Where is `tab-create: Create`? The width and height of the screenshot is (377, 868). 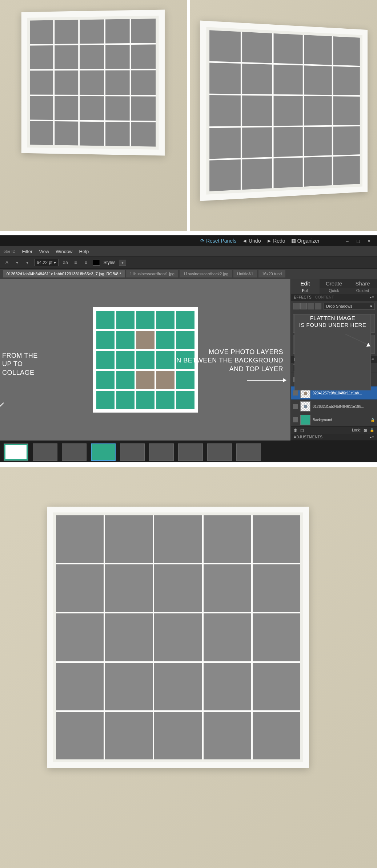 tab-create: Create is located at coordinates (334, 283).